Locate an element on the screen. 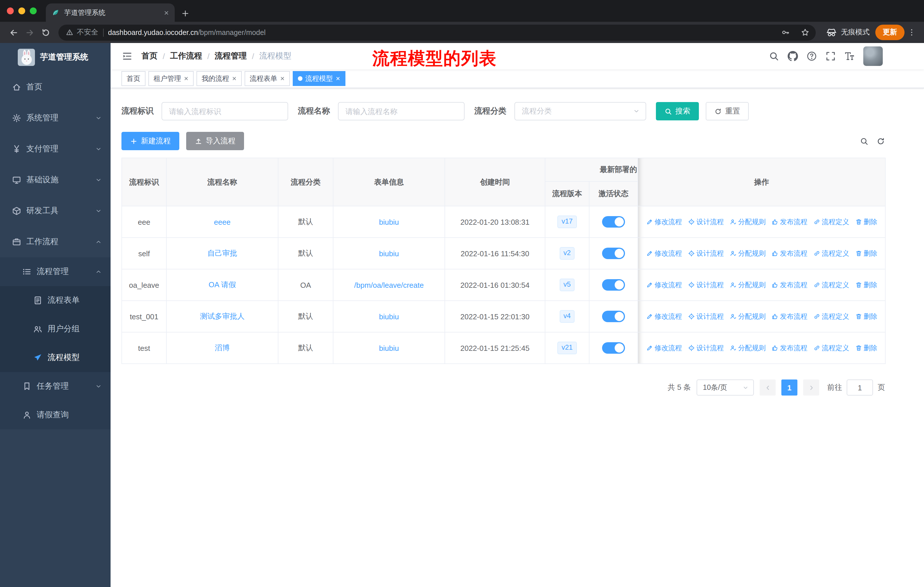 This screenshot has height=587, width=924. search-button: 搜索 is located at coordinates (677, 111).